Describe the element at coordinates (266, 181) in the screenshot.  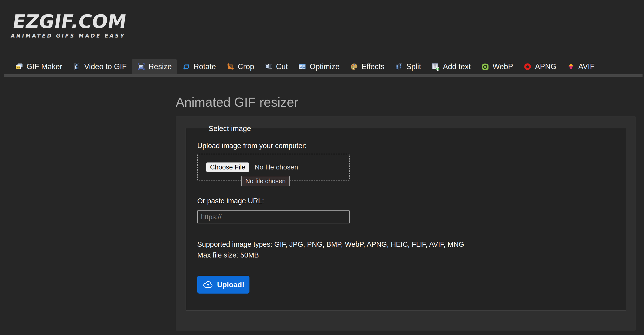
I see `no-file-chosen-tooltip: No file chosen` at that location.